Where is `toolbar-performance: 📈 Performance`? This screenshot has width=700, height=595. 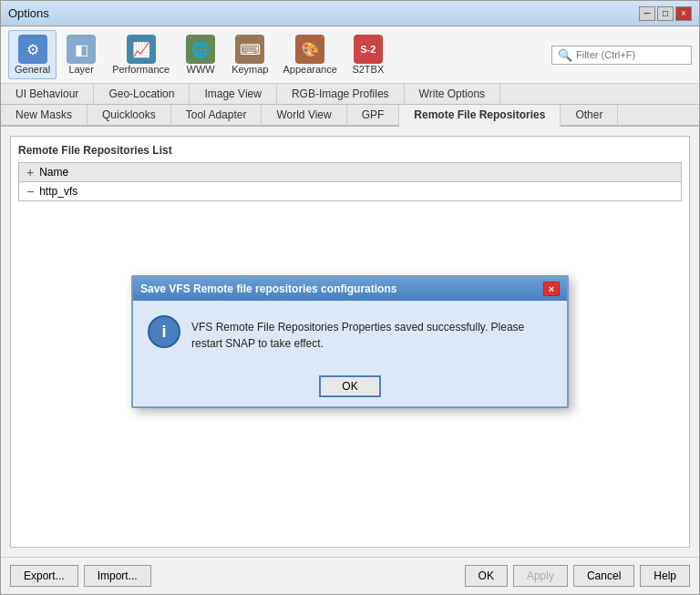 toolbar-performance: 📈 Performance is located at coordinates (140, 55).